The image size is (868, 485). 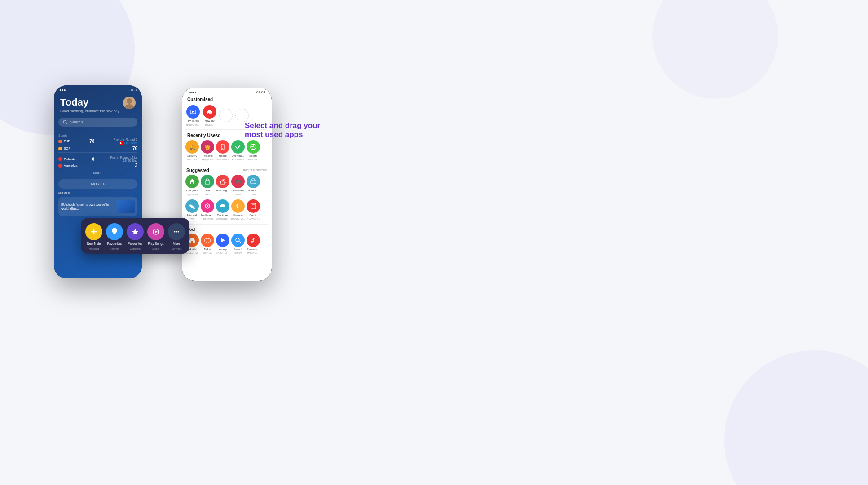 What do you see at coordinates (98, 122) in the screenshot?
I see `search-bar: Search...` at bounding box center [98, 122].